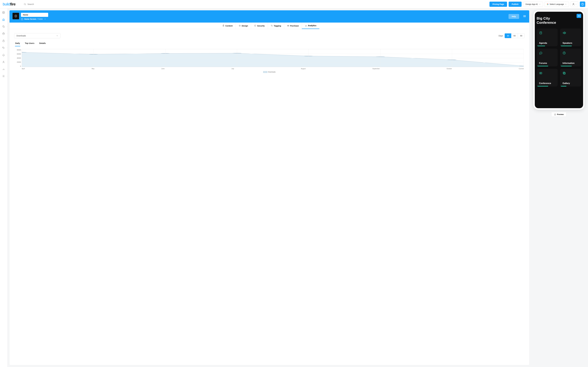  Describe the element at coordinates (6, 4) in the screenshot. I see `logo-part-1: build` at that location.